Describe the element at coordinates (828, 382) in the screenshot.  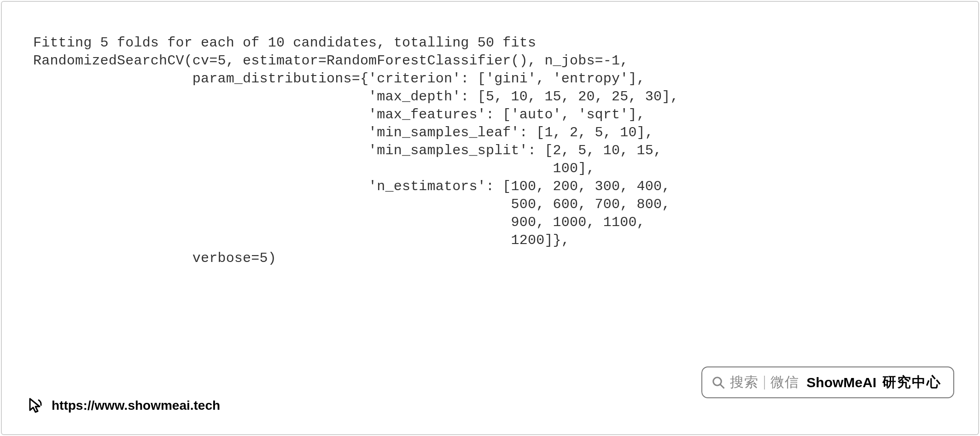
I see `search-badge: 搜索 微信 ShowMeAI 研究中心` at that location.